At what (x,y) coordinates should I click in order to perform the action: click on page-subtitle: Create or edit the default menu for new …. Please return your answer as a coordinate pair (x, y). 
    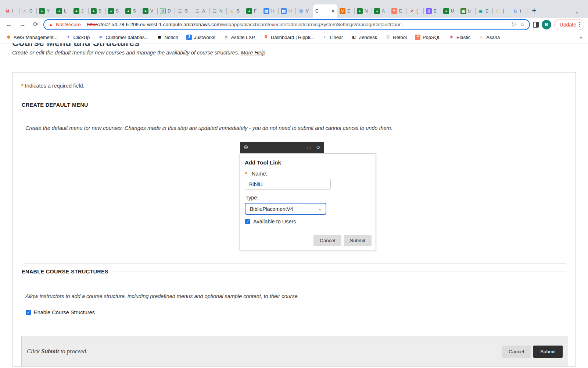
    Looking at the image, I should click on (300, 53).